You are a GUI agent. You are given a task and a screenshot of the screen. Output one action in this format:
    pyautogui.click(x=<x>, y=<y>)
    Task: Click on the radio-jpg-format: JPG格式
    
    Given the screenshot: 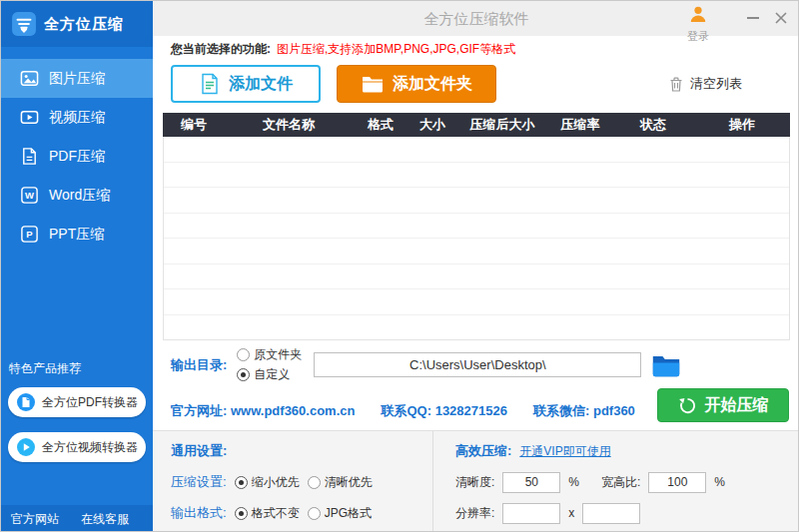 What is the action you would take?
    pyautogui.click(x=340, y=513)
    